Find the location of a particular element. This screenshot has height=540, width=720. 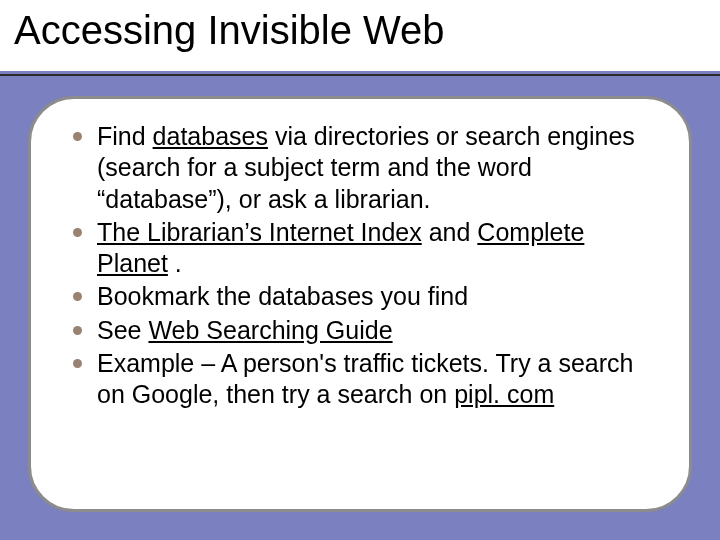

link-pipl: pipl. com is located at coordinates (504, 394).